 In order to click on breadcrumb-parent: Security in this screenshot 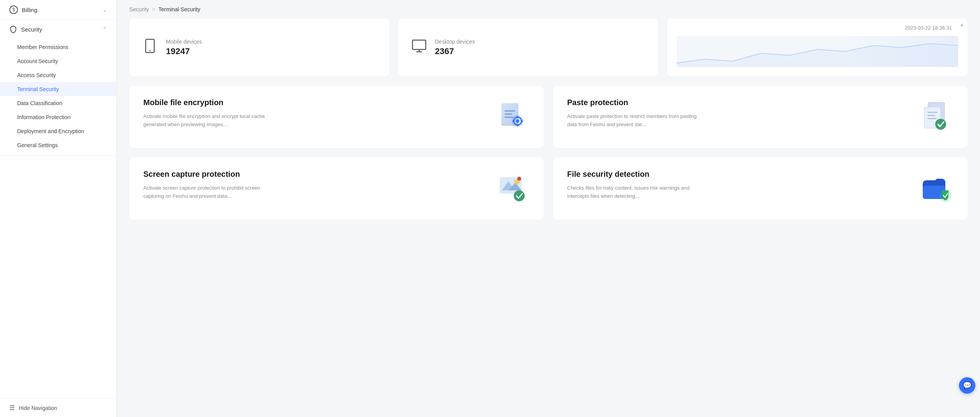, I will do `click(139, 9)`.